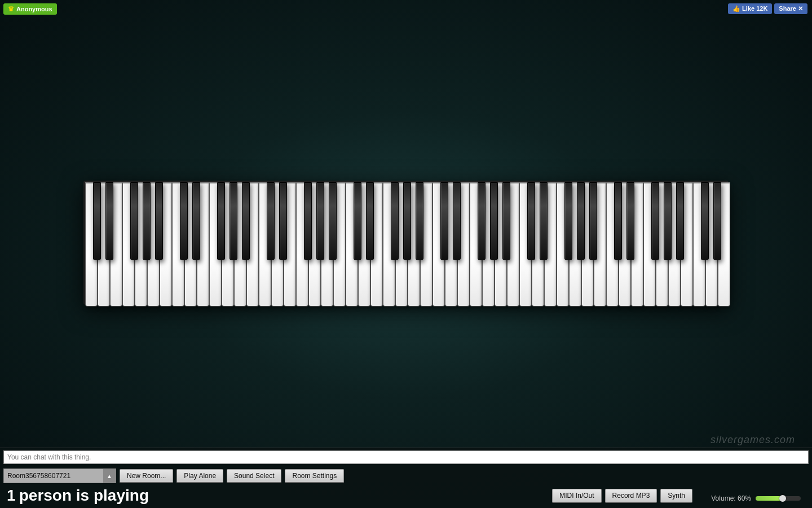  I want to click on synth-button: Synth, so click(677, 496).